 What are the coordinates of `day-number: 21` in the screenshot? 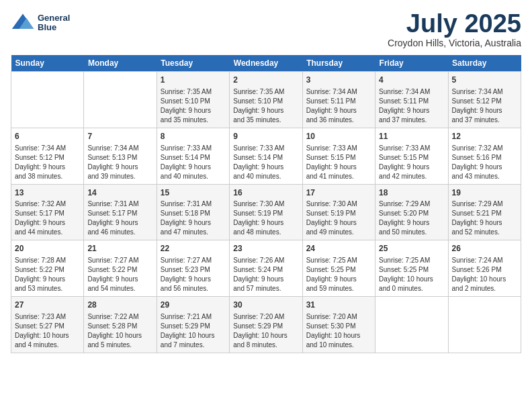 It's located at (120, 248).